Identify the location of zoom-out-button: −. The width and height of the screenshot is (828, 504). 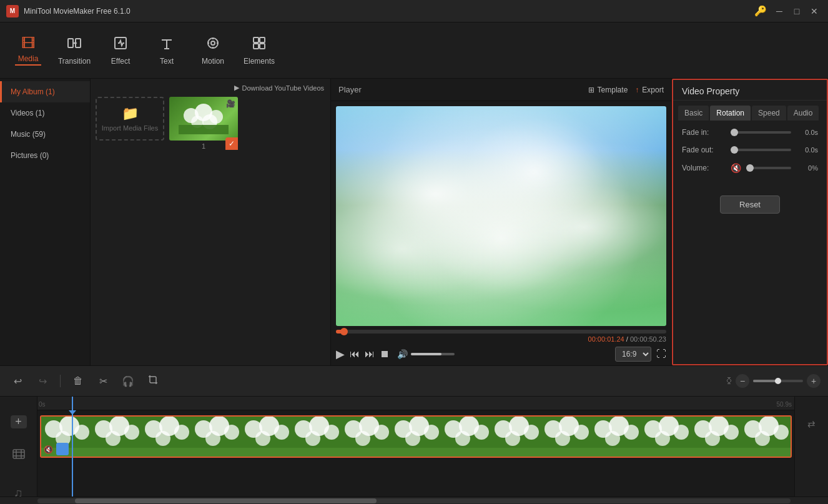
(742, 381).